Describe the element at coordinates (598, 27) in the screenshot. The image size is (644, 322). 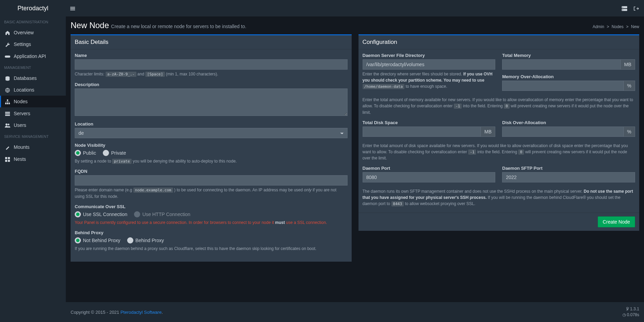
I see `breadcrumb-admin: Admin` at that location.